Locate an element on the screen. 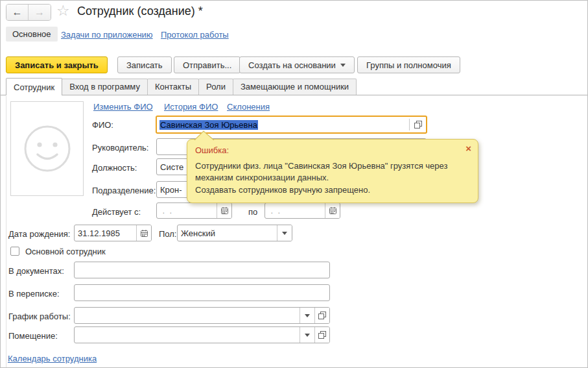 This screenshot has height=368, width=588. employee-photo-placeholder is located at coordinates (47, 149).